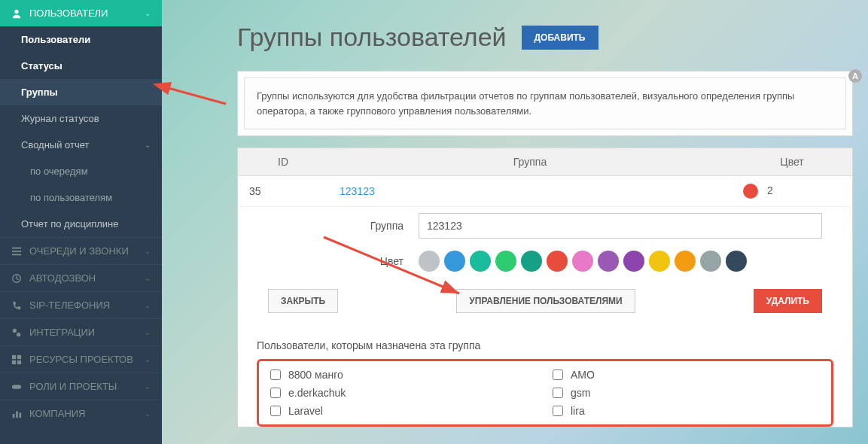 Image resolution: width=868 pixels, height=444 pixels. What do you see at coordinates (316, 375) in the screenshot?
I see `user-name: 8800 манго` at bounding box center [316, 375].